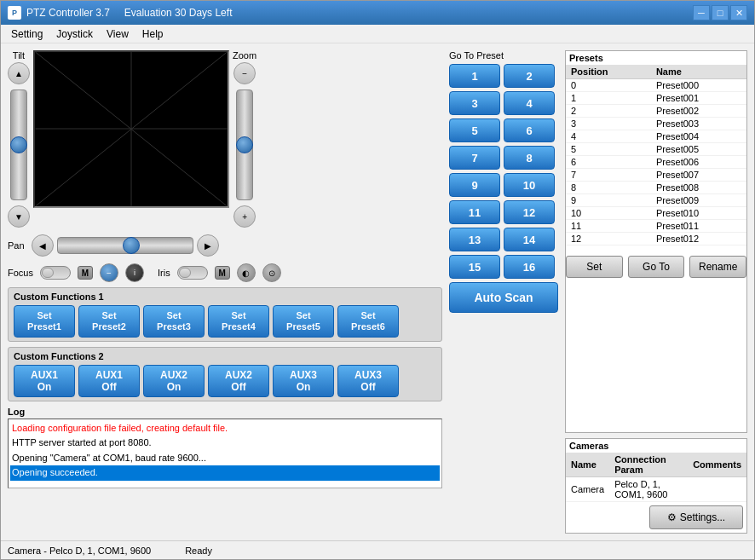 This screenshot has width=755, height=560. What do you see at coordinates (699, 162) in the screenshot?
I see `name-cell: Preset006` at bounding box center [699, 162].